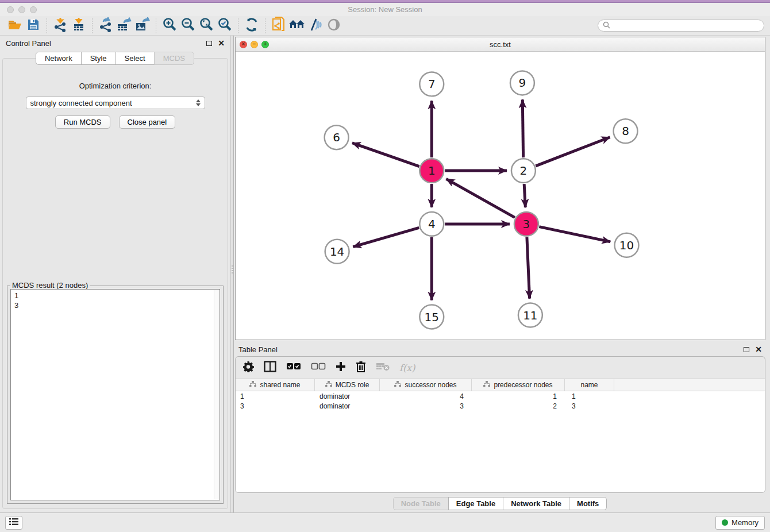 The image size is (770, 532). What do you see at coordinates (116, 103) in the screenshot?
I see `criterion-dropdown: strongly connected component` at bounding box center [116, 103].